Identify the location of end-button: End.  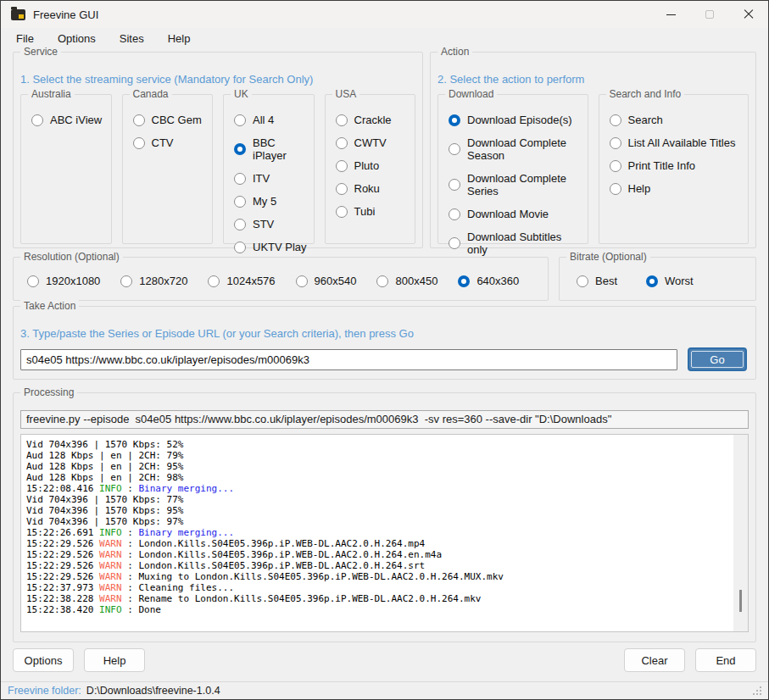
(726, 660).